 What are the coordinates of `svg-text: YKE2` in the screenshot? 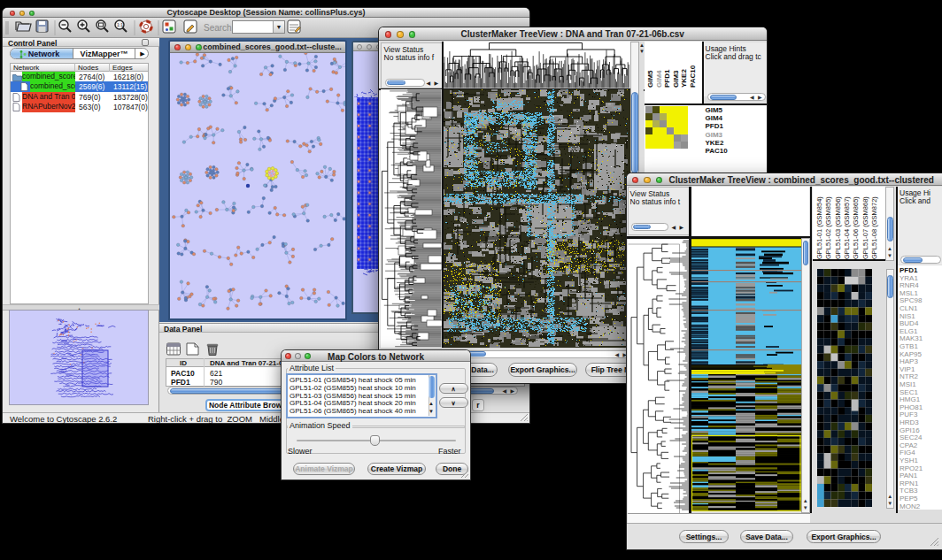 It's located at (683, 78).